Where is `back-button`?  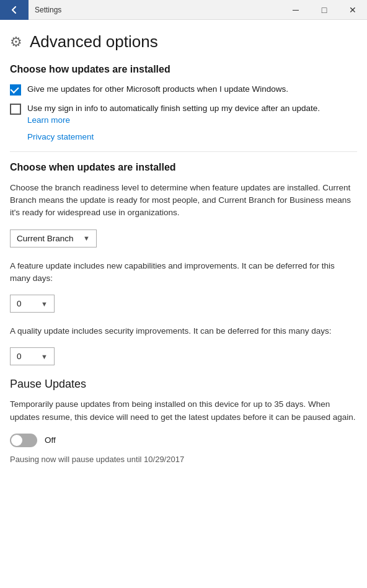 back-button is located at coordinates (14, 10).